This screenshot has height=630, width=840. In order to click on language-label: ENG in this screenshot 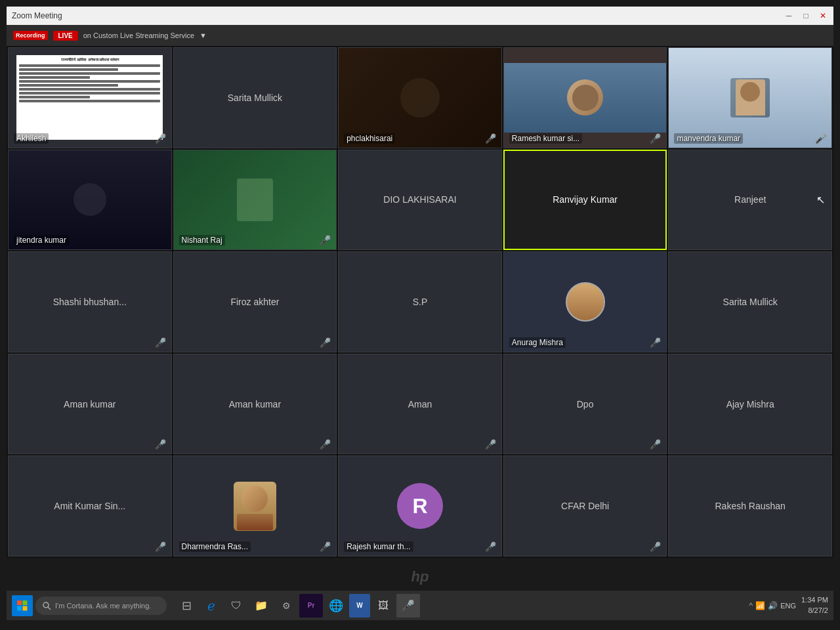, I will do `click(788, 606)`.